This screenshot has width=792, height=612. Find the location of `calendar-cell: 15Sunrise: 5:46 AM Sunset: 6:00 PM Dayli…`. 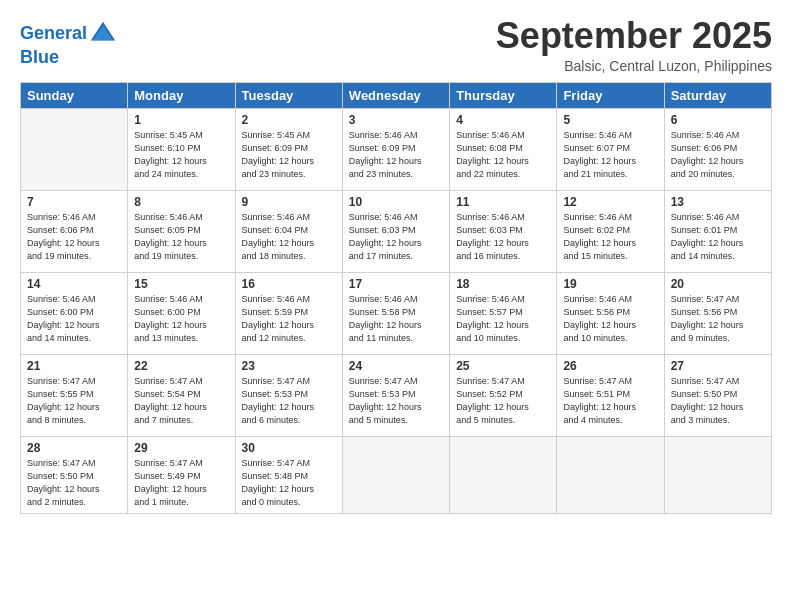

calendar-cell: 15Sunrise: 5:46 AM Sunset: 6:00 PM Dayli… is located at coordinates (182, 313).